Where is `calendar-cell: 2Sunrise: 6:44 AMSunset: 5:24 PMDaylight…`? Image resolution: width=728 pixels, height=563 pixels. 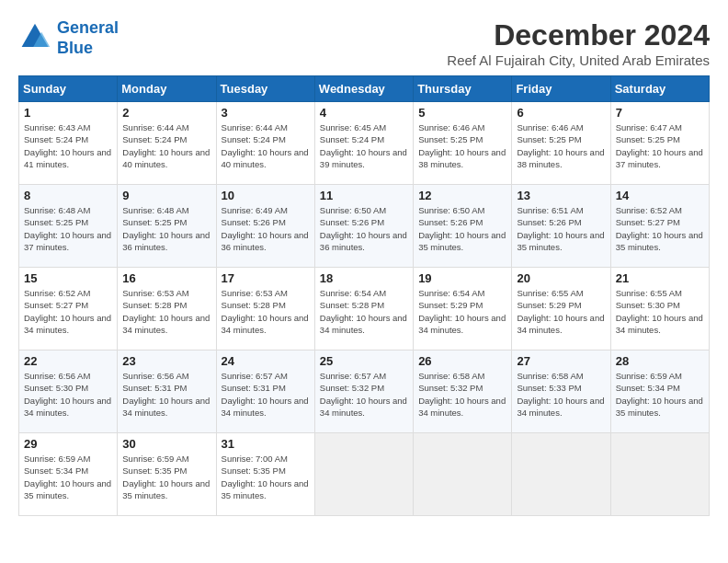
calendar-cell: 2Sunrise: 6:44 AMSunset: 5:24 PMDaylight… is located at coordinates (167, 144).